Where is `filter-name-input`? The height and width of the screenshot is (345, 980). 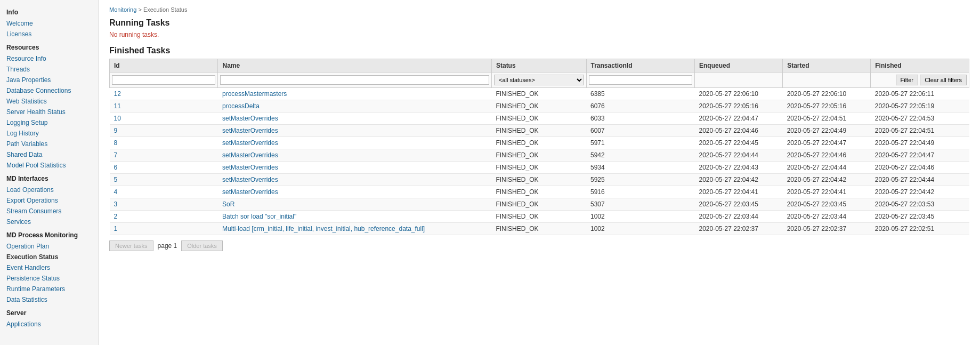 filter-name-input is located at coordinates (354, 80).